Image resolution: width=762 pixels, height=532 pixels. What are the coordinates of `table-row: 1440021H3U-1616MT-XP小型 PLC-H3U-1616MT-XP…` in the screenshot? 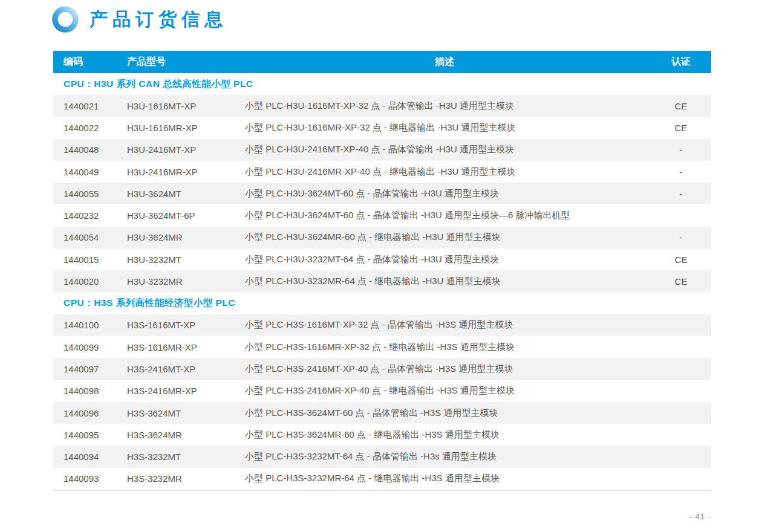 It's located at (382, 106).